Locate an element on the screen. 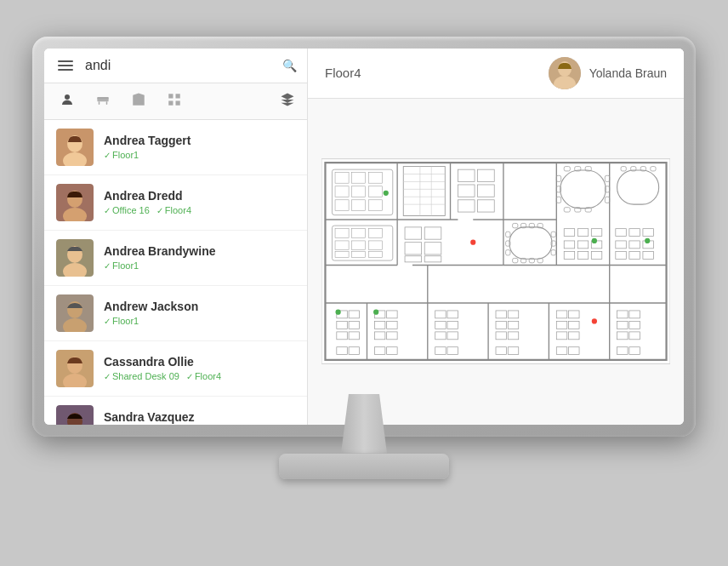 Image resolution: width=728 pixels, height=566 pixels. layers-icon-svg is located at coordinates (287, 100).